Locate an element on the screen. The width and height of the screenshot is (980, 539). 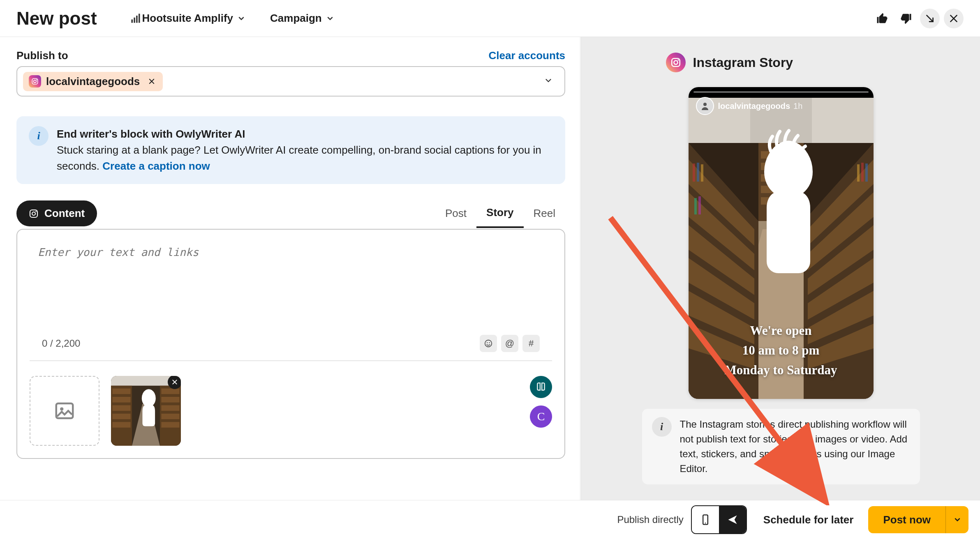
story-text-line1: We're open is located at coordinates (781, 331).